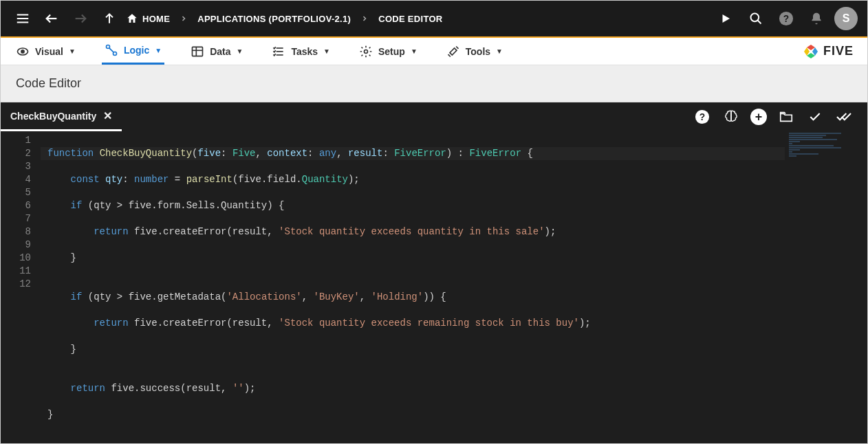 Image resolution: width=868 pixels, height=444 pixels. Describe the element at coordinates (726, 19) in the screenshot. I see `play-icon` at that location.